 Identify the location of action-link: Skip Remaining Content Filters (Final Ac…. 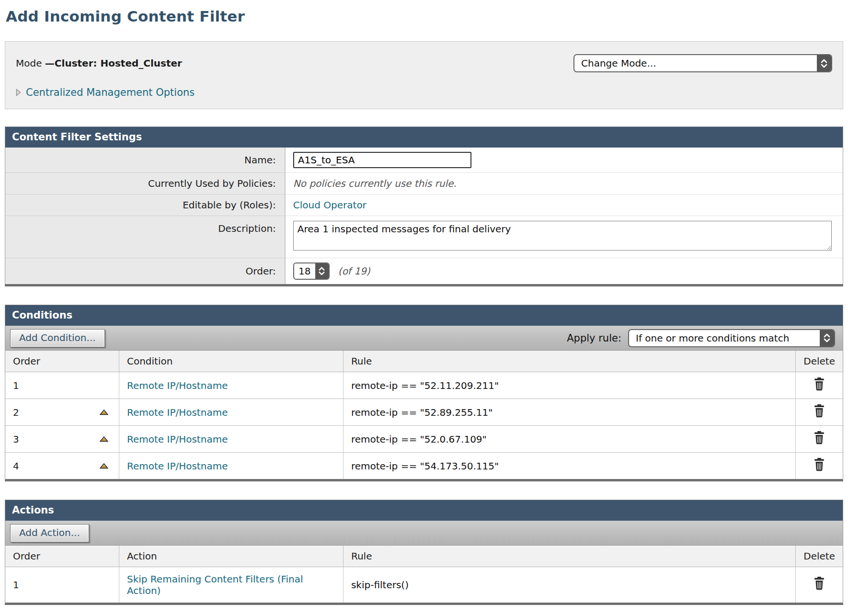
(215, 585).